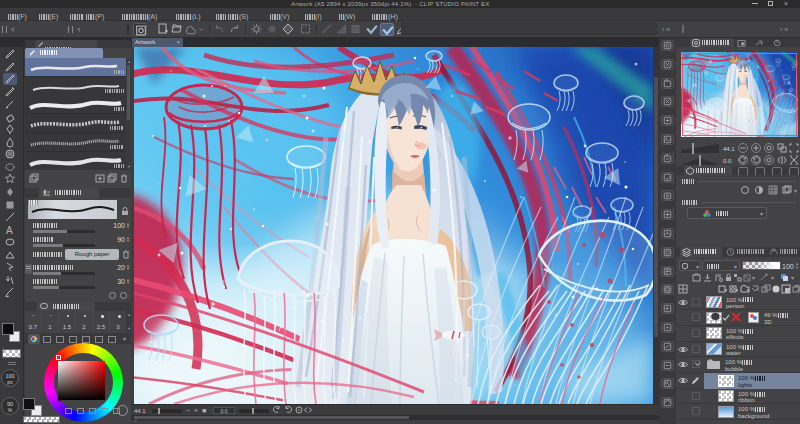 The width and height of the screenshot is (800, 424). What do you see at coordinates (10, 230) in the screenshot?
I see `svg-text: A` at bounding box center [10, 230].